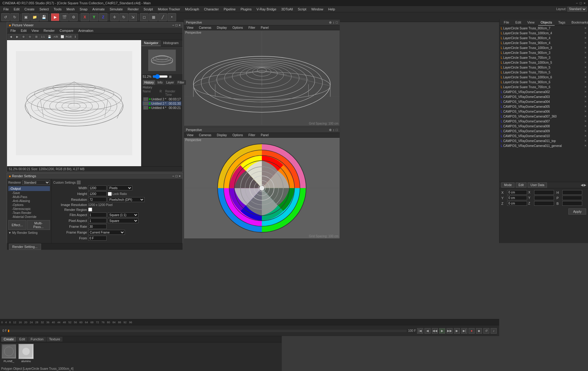 The image size is (588, 371). What do you see at coordinates (13, 31) in the screenshot?
I see `pv-menu-file: File` at bounding box center [13, 31].